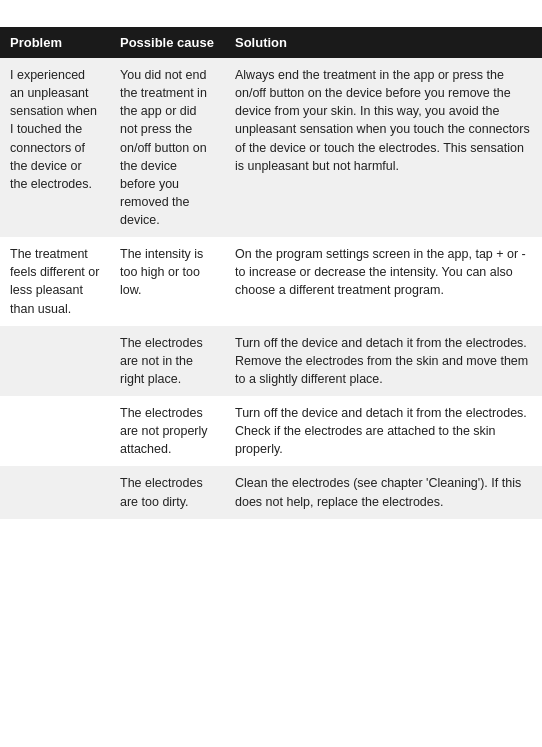  Describe the element at coordinates (271, 361) in the screenshot. I see `table-row: The electrodes are not in the right plac…` at that location.